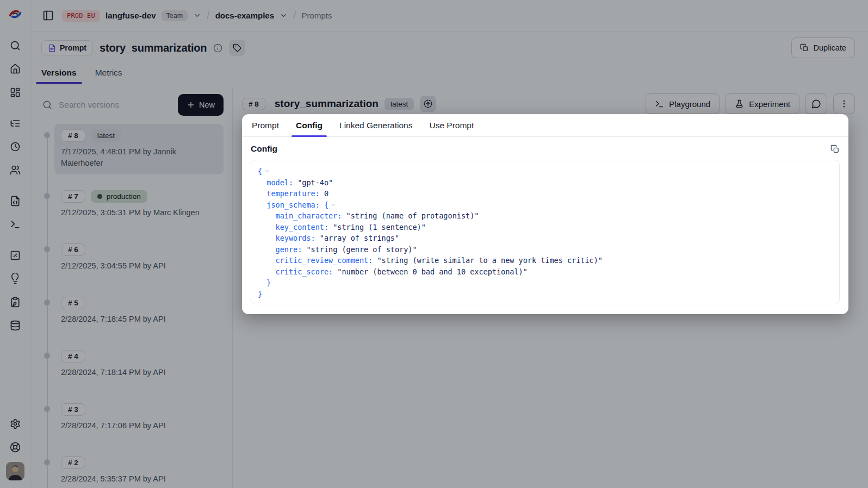 The image size is (868, 488). What do you see at coordinates (545, 172) in the screenshot?
I see `config-json-line: {` at bounding box center [545, 172].